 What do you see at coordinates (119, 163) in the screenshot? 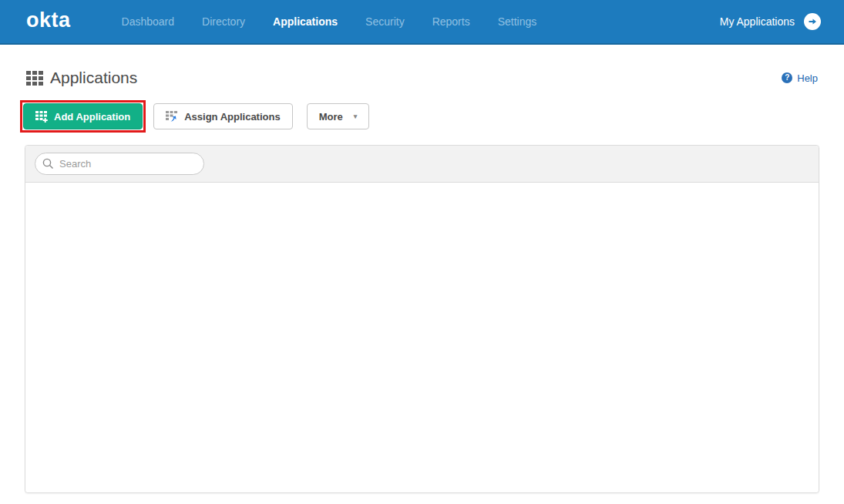
I see `search-wrap` at bounding box center [119, 163].